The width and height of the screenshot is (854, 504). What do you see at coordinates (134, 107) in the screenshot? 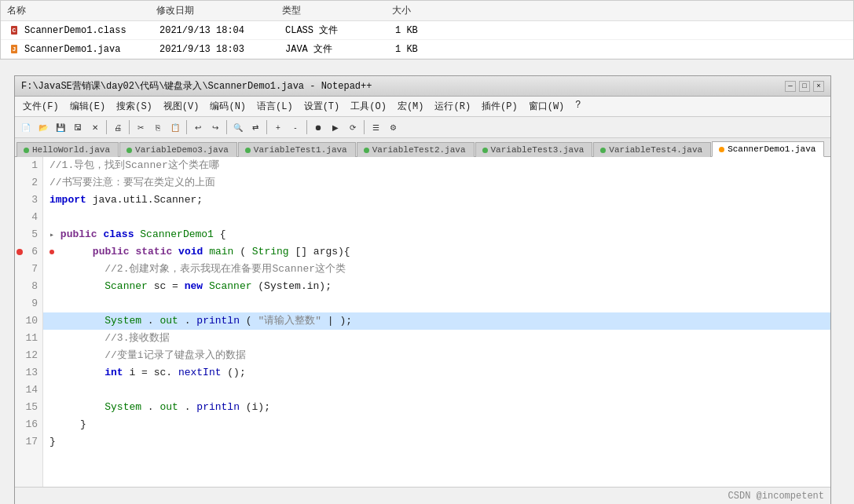
I see `menu-search: 搜索(S)` at bounding box center [134, 107].